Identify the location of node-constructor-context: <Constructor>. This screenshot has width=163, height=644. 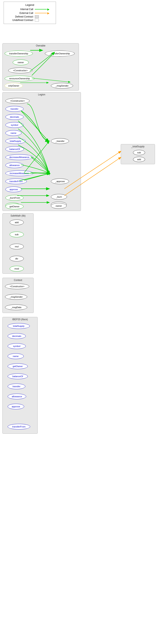
(17, 286).